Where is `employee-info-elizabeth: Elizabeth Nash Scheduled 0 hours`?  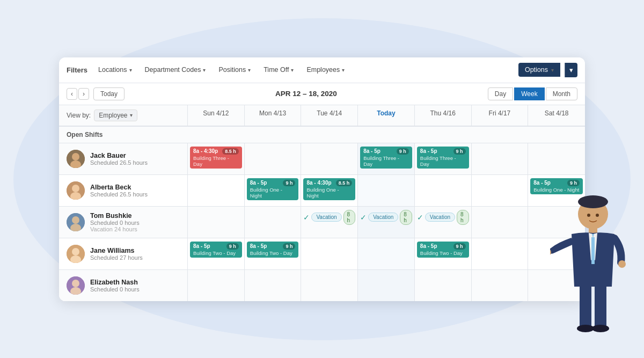 employee-info-elizabeth: Elizabeth Nash Scheduled 0 hours is located at coordinates (123, 286).